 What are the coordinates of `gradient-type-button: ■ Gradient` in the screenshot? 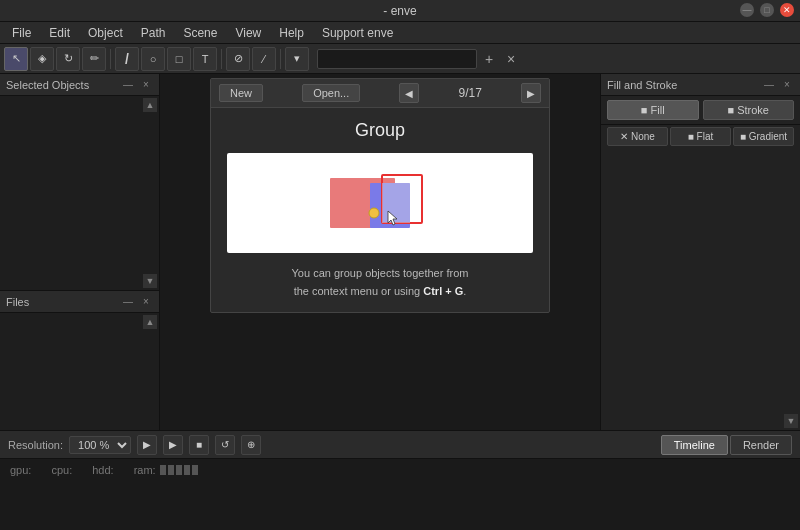 It's located at (764, 136).